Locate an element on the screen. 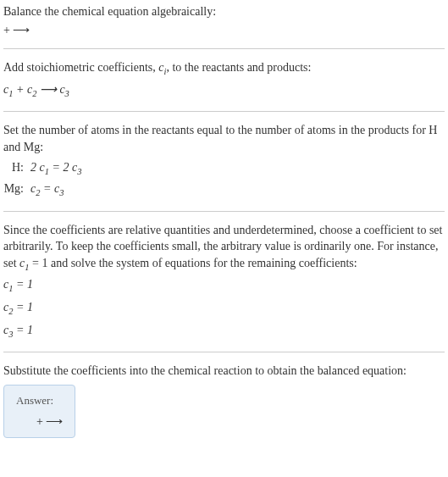 The height and width of the screenshot is (477, 448). atom-eq-mg: c2 = c3 is located at coordinates (47, 190).